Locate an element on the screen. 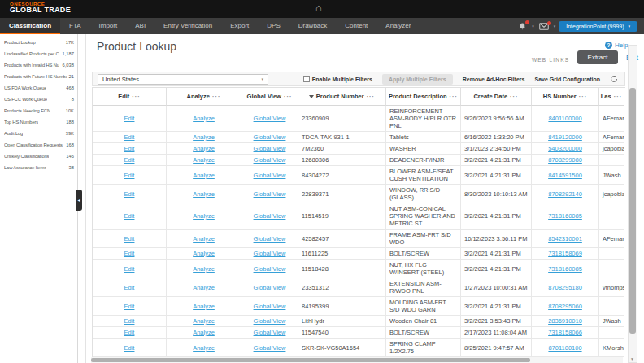 The height and width of the screenshot is (363, 644). hs-number-link: 8542310001 is located at coordinates (565, 239).